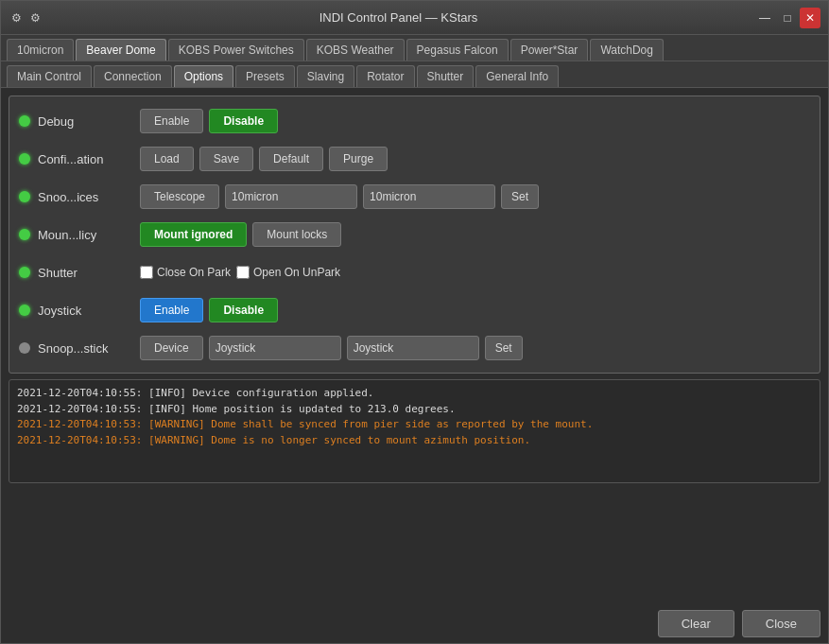 This screenshot has height=644, width=829. I want to click on snoop-stick-device-button: Device, so click(172, 348).